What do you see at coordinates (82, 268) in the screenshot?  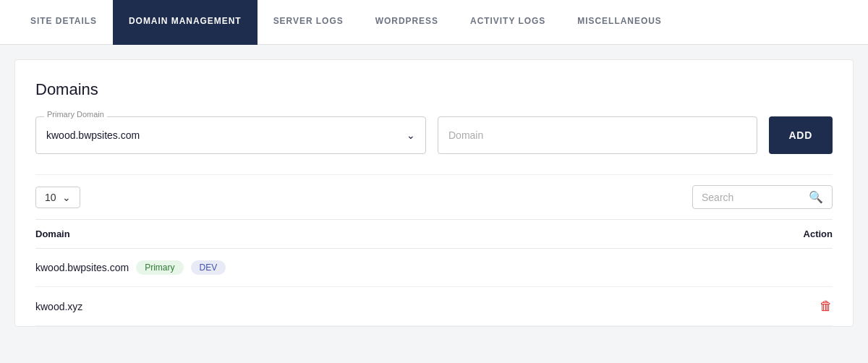 I see `domain-name: kwood.bwpsites.com` at bounding box center [82, 268].